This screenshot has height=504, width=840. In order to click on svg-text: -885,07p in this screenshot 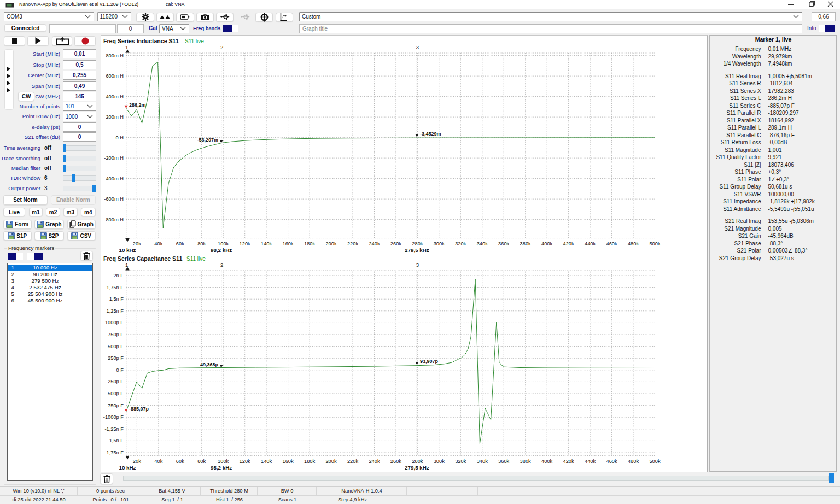, I will do `click(139, 409)`.